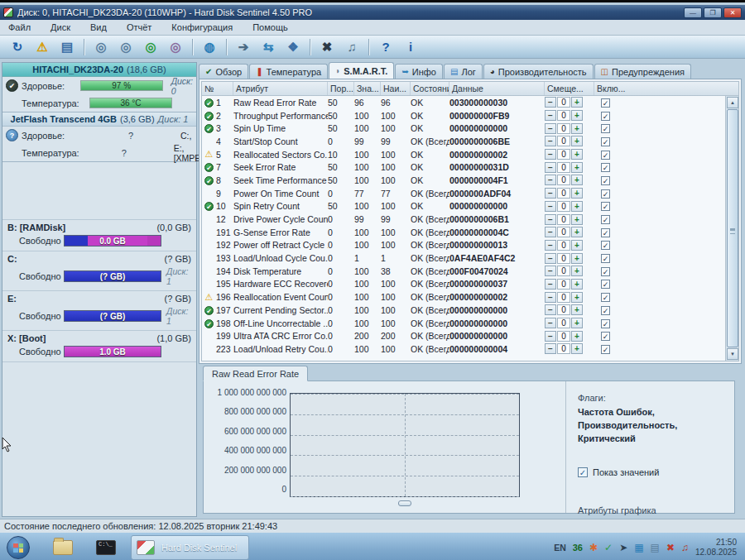 This screenshot has height=560, width=745. I want to click on disk-ok-icon: ◎, so click(151, 47).